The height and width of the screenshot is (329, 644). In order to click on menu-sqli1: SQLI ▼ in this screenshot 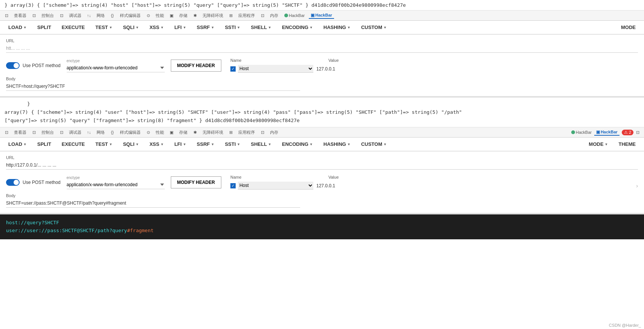, I will do `click(131, 27)`.